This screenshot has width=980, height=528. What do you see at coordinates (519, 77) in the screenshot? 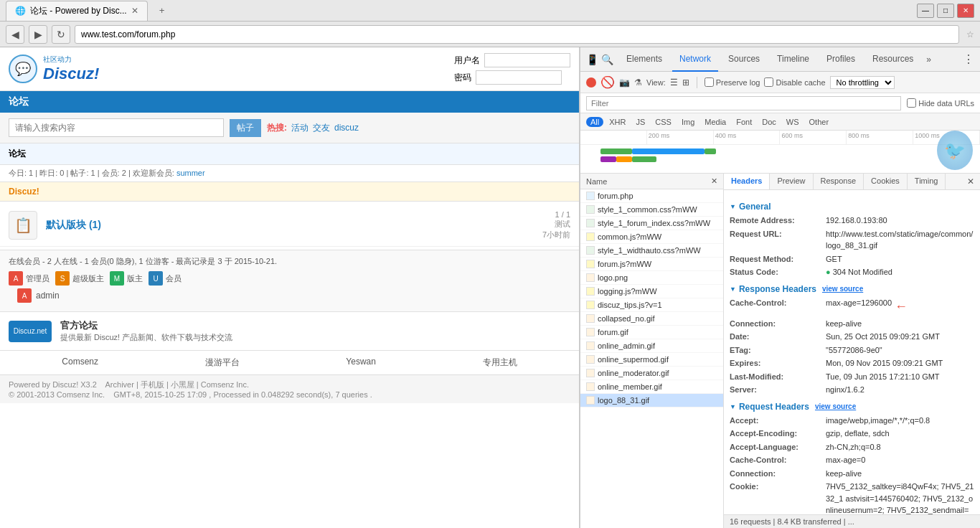
I see `password-input` at bounding box center [519, 77].